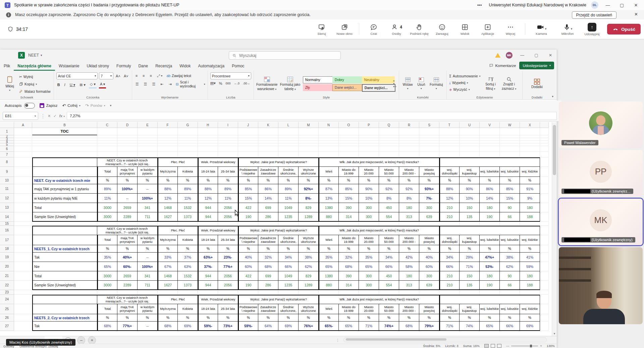  I want to click on row-header: 12, so click(7, 198).